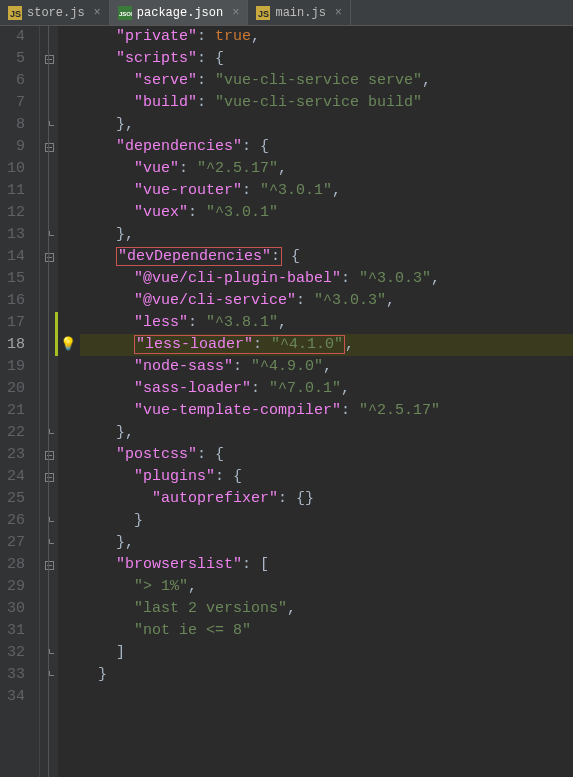 Image resolution: width=573 pixels, height=777 pixels. Describe the element at coordinates (300, 13) in the screenshot. I see `tab-label: main.js` at that location.